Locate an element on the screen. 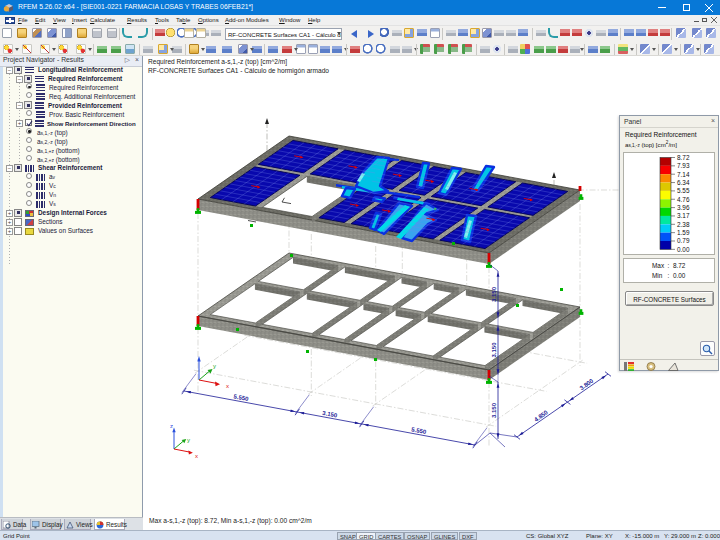  svg-text: 6.34 is located at coordinates (684, 182).